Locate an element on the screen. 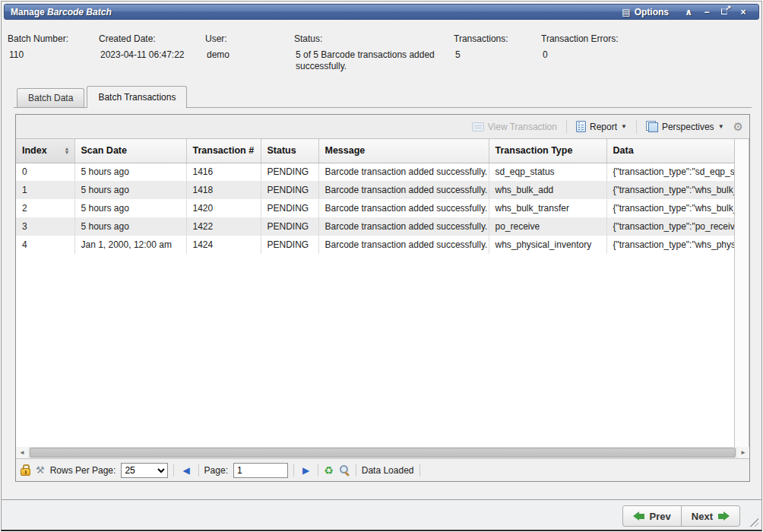 The image size is (763, 532). transactions-label: Transactions: is located at coordinates (481, 39).